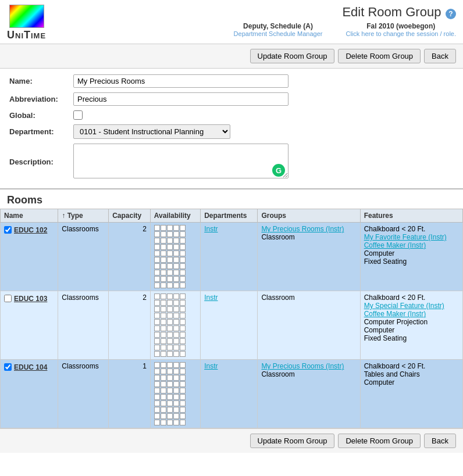  What do you see at coordinates (412, 306) in the screenshot?
I see `feature-item: My Special Feature (Instr)` at bounding box center [412, 306].